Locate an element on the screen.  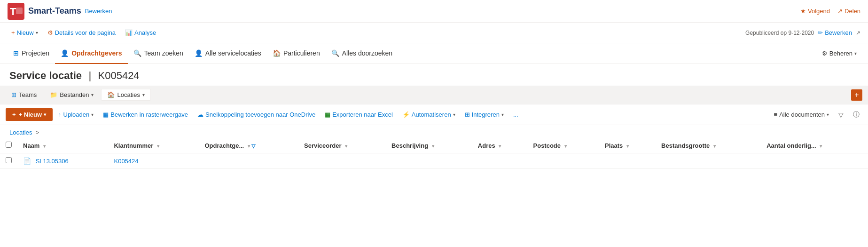
integreren-button: ⊞ Integreren ▾ is located at coordinates (484, 115).